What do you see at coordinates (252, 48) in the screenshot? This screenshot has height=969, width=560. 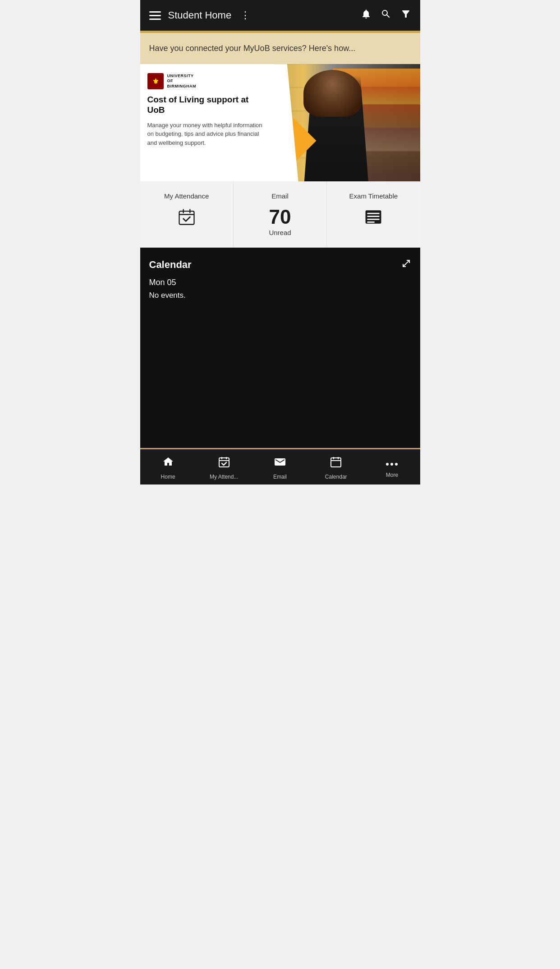 I see `banner-text: Have you connected your MyUoB services? …` at bounding box center [252, 48].